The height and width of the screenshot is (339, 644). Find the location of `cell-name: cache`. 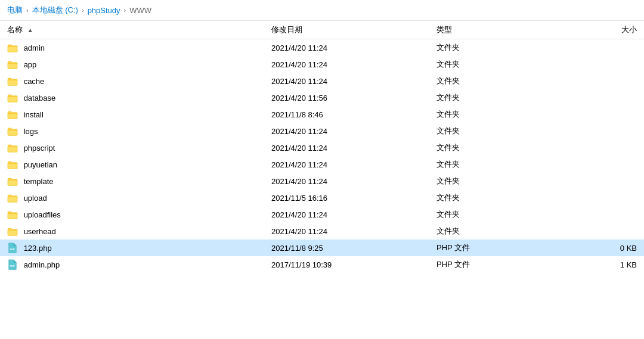

cell-name: cache is located at coordinates (132, 81).